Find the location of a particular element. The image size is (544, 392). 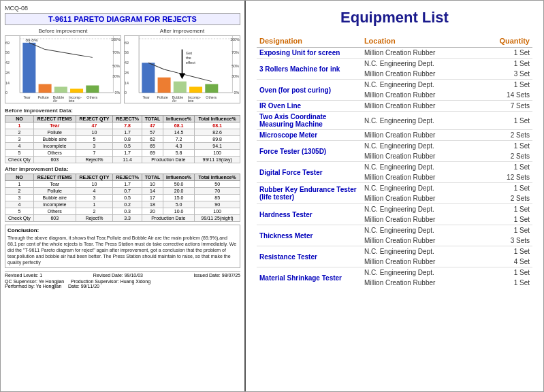

table-cell: 47 is located at coordinates (153, 126).